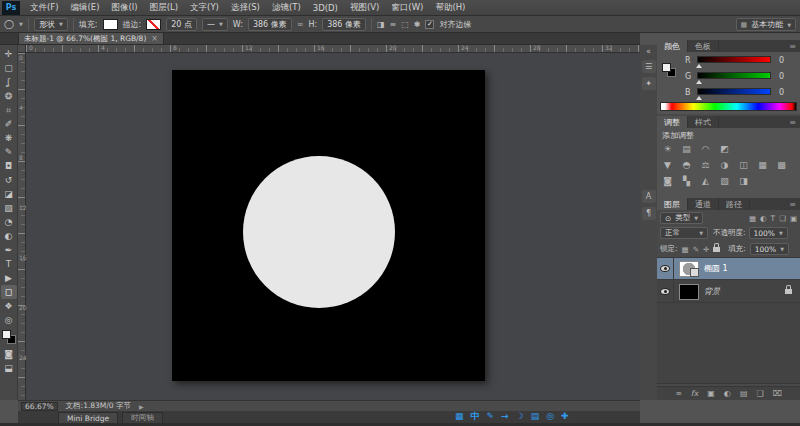 The width and height of the screenshot is (800, 426). What do you see at coordinates (744, 180) in the screenshot?
I see `selective-color-icon: ◨` at bounding box center [744, 180].